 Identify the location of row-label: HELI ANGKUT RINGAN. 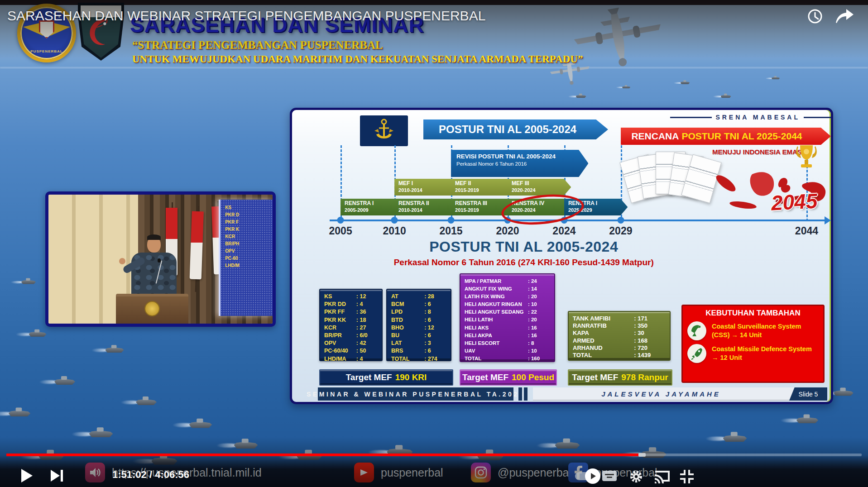
(496, 304).